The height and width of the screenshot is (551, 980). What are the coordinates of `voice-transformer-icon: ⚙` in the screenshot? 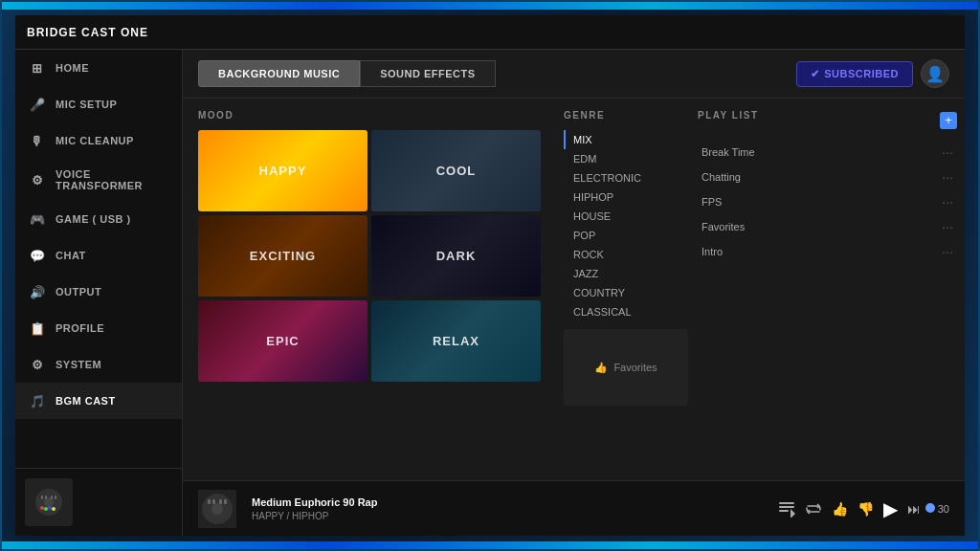 It's located at (37, 180).